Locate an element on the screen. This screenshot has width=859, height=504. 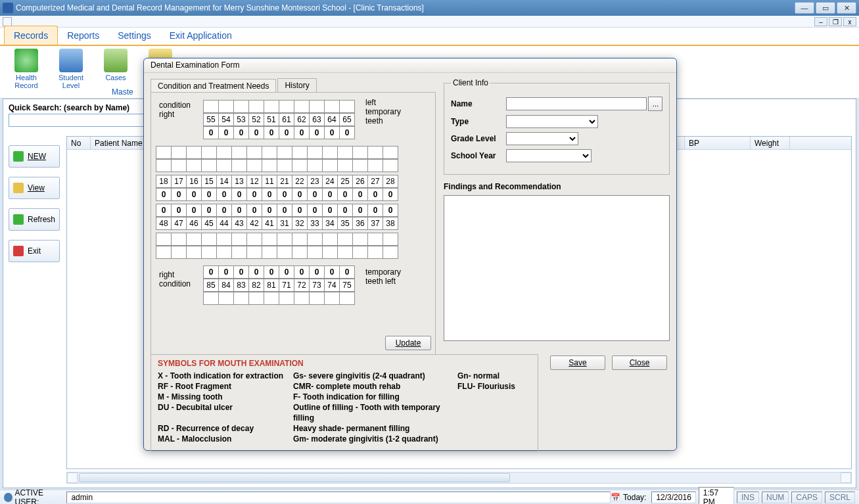
view-button: View is located at coordinates (34, 188).